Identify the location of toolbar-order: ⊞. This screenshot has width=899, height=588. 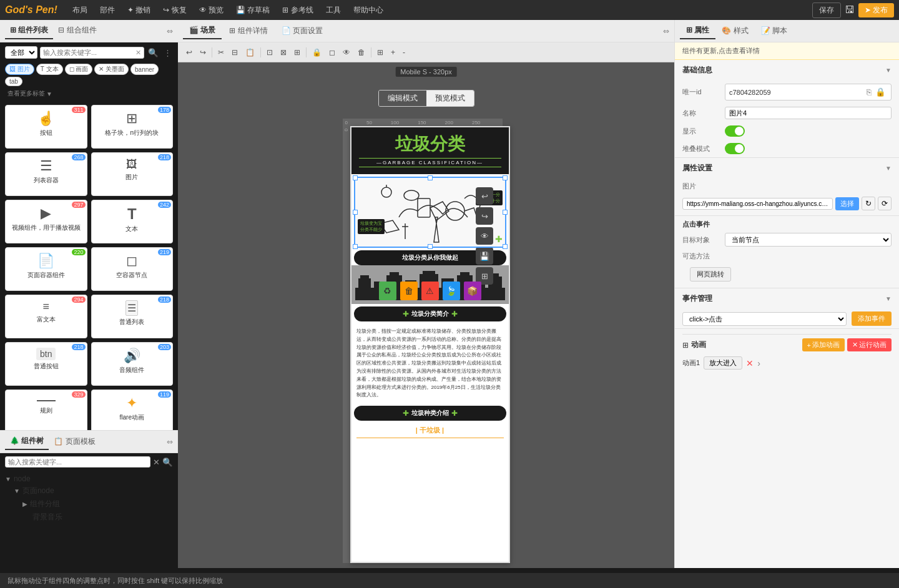
(297, 52).